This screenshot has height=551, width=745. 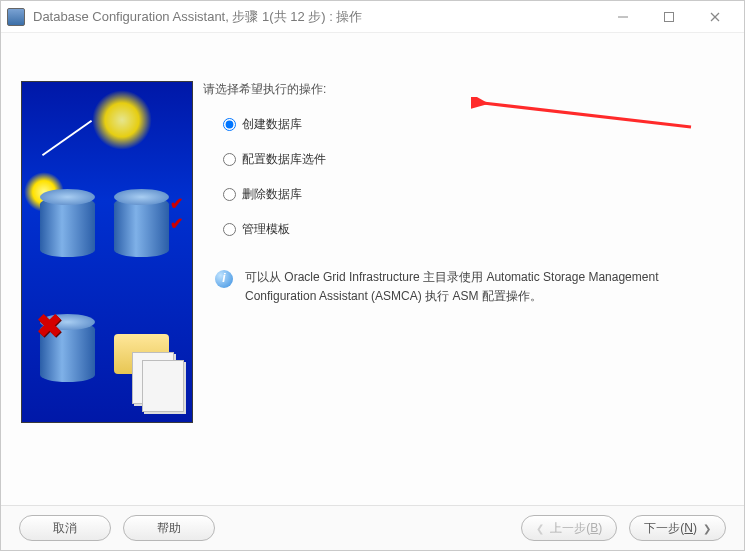 What do you see at coordinates (230, 160) in the screenshot?
I see `radio-configure-database` at bounding box center [230, 160].